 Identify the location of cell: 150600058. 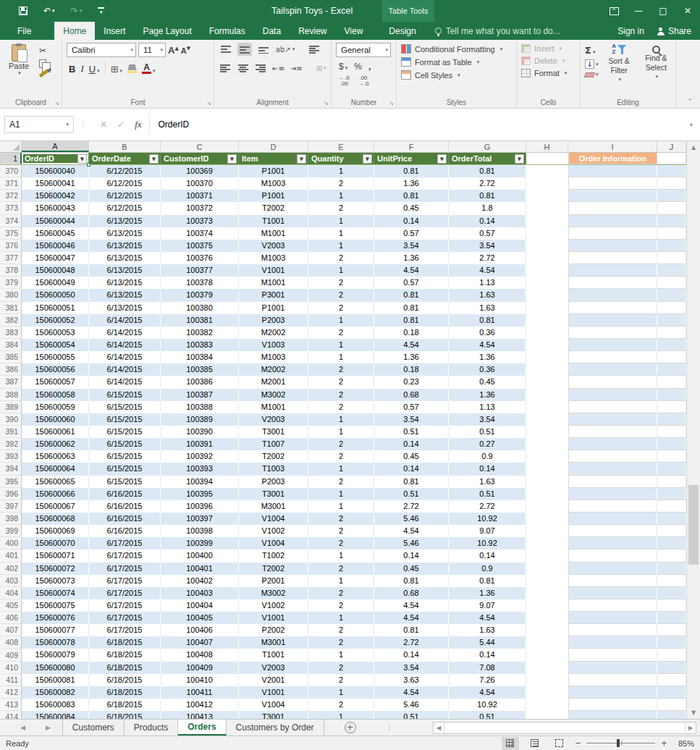
(55, 395).